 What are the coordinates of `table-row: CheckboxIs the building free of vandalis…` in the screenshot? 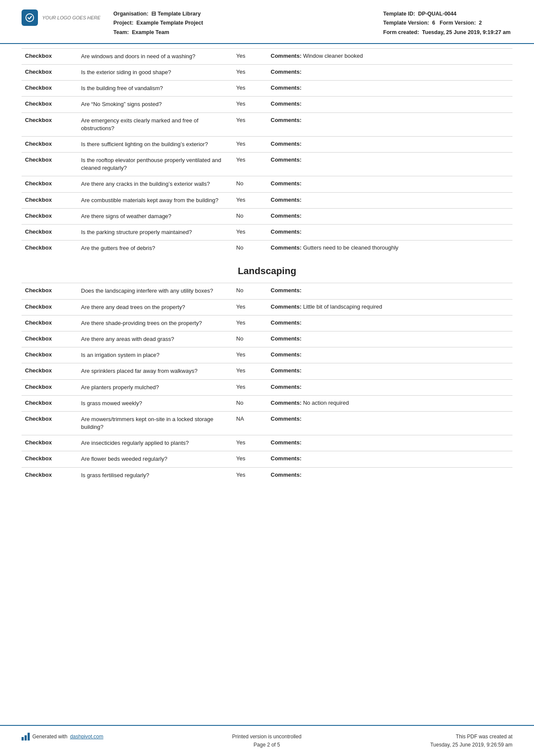 It's located at (267, 89).